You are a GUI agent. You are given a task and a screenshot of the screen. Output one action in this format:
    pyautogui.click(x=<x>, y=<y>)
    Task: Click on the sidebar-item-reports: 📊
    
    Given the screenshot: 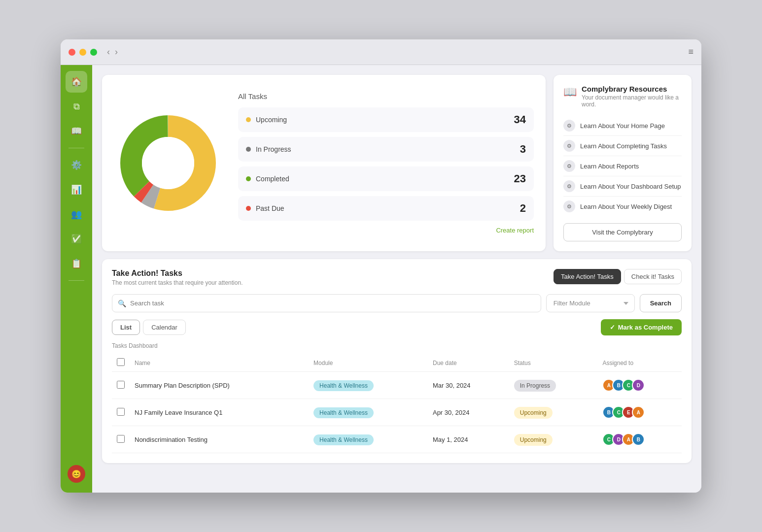 What is the action you would take?
    pyautogui.click(x=76, y=190)
    